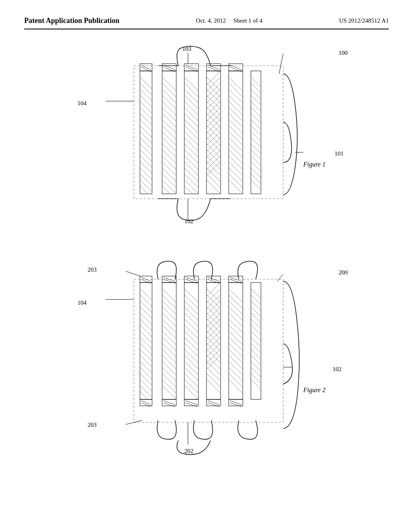 Image resolution: width=413 pixels, height=532 pixels. What do you see at coordinates (189, 222) in the screenshot?
I see `ref-102-fig1: 102` at bounding box center [189, 222].